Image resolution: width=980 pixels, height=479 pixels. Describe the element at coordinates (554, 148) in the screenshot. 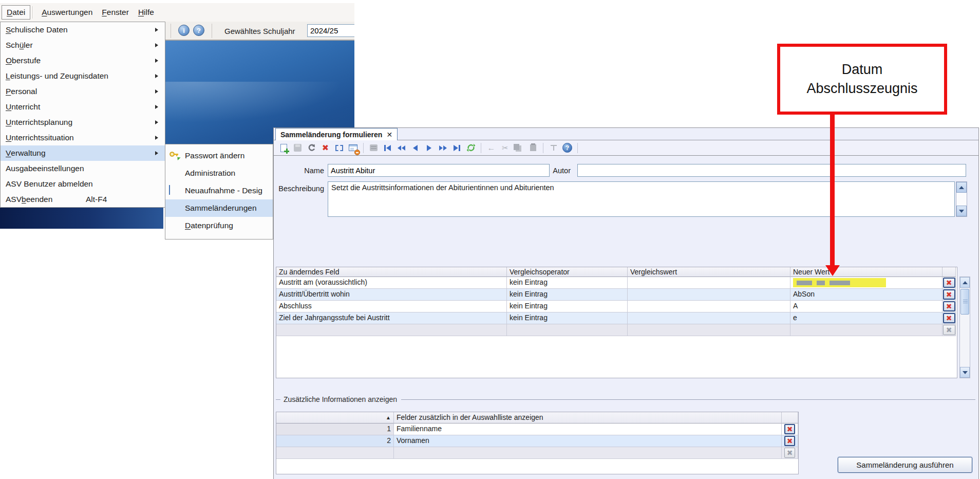

I see `pin-icon` at that location.